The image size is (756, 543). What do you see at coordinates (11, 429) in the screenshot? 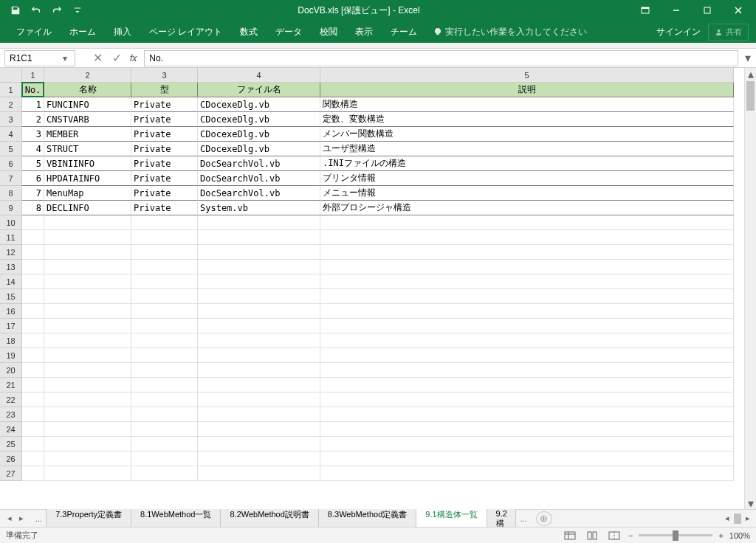
I see `row-header: 24` at bounding box center [11, 429].